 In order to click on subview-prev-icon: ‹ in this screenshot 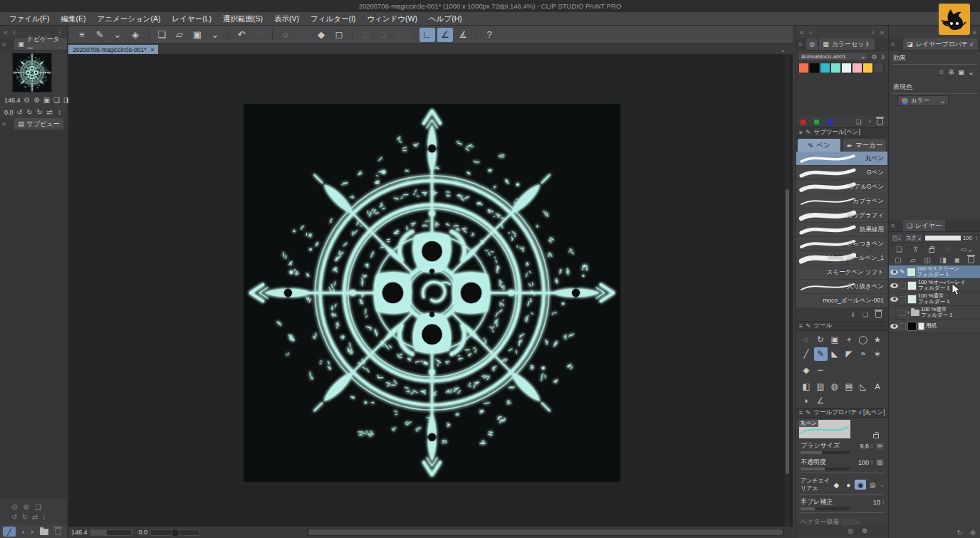, I will do `click(23, 532)`.